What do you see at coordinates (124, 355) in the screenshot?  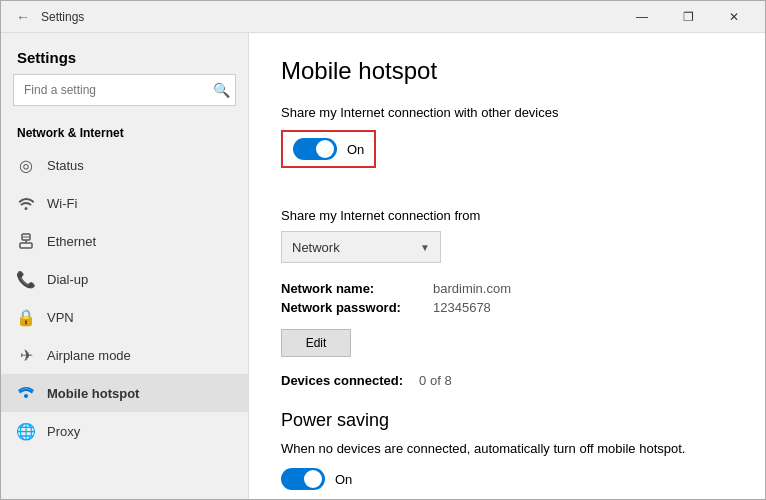 I see `sidebar-item-airplane: ✈ Airplane mode` at bounding box center [124, 355].